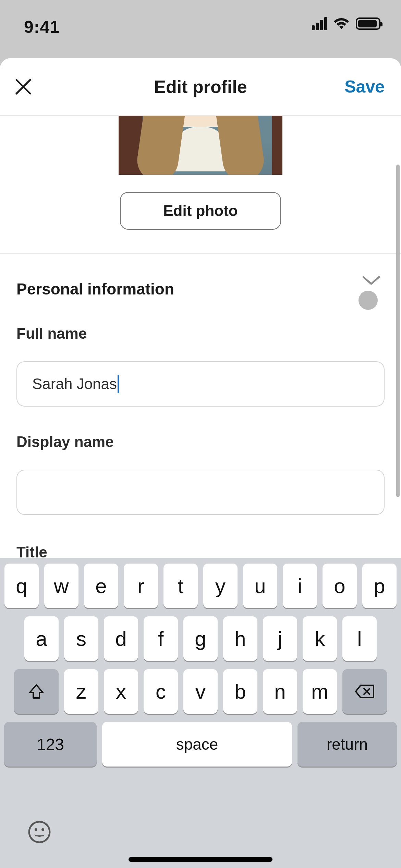 This screenshot has height=868, width=401. I want to click on full-name-value: Sarah Jonas, so click(75, 384).